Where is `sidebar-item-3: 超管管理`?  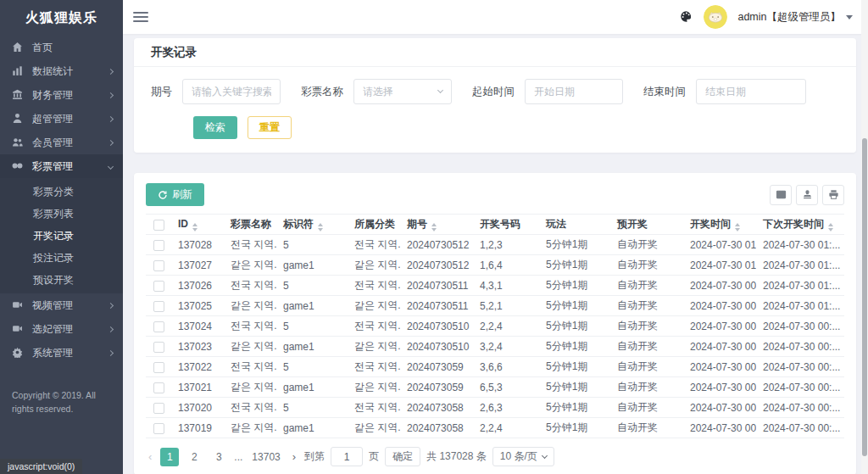
sidebar-item-3: 超管管理 is located at coordinates (61, 119).